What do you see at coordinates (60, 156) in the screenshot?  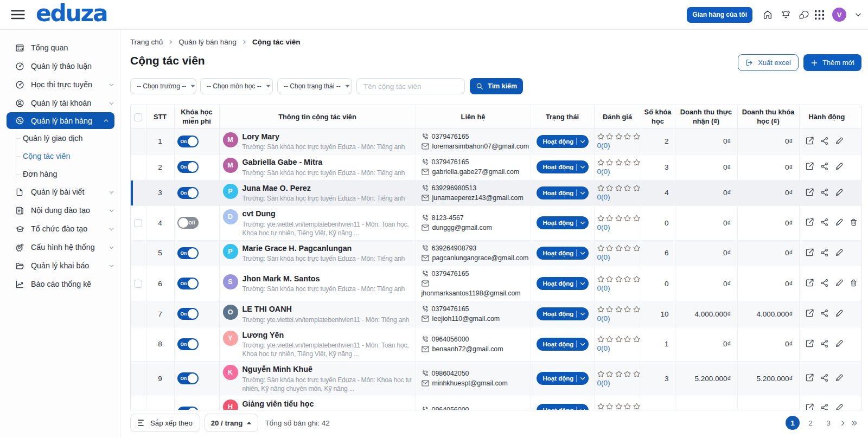 I see `sidebar-subitem-collaborators: Cộng tác viên` at bounding box center [60, 156].